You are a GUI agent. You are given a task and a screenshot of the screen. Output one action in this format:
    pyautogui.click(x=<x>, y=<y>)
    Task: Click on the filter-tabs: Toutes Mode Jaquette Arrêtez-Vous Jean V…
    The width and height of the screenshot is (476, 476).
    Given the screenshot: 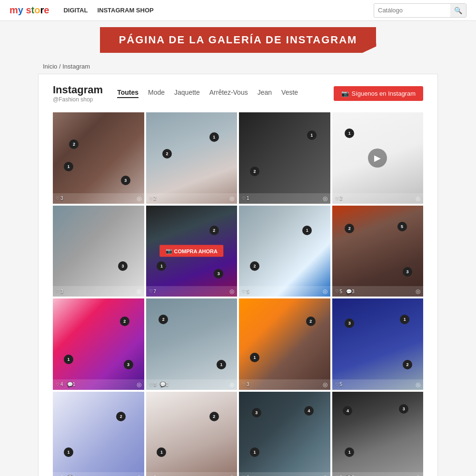 What is the action you would take?
    pyautogui.click(x=218, y=93)
    